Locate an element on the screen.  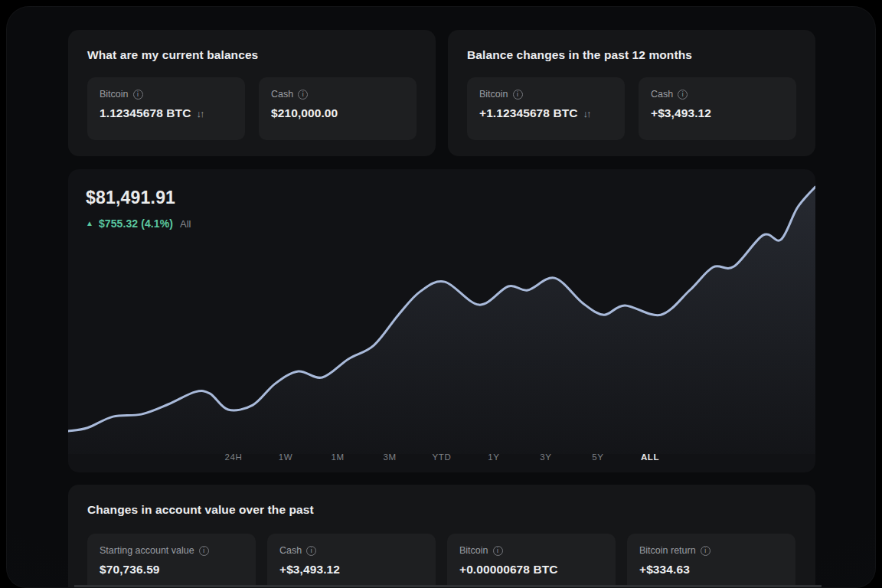
tile-bitcoin-return: Bitcoin return i +$334.63 is located at coordinates (711, 560).